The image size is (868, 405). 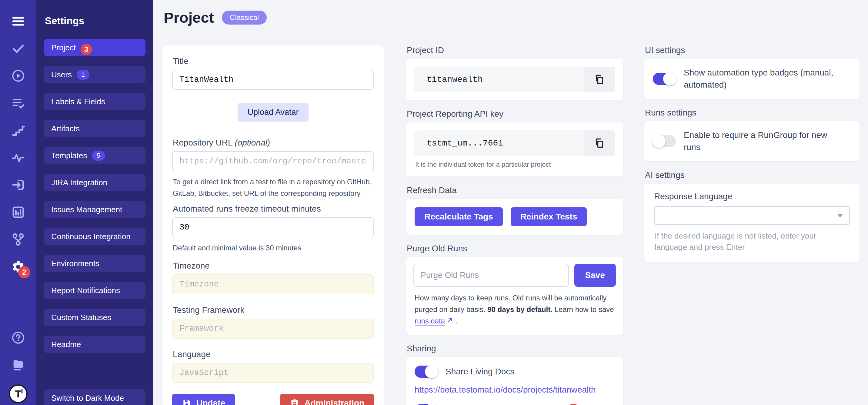 I want to click on upload-avatar-button: Upload Avatar, so click(x=273, y=113).